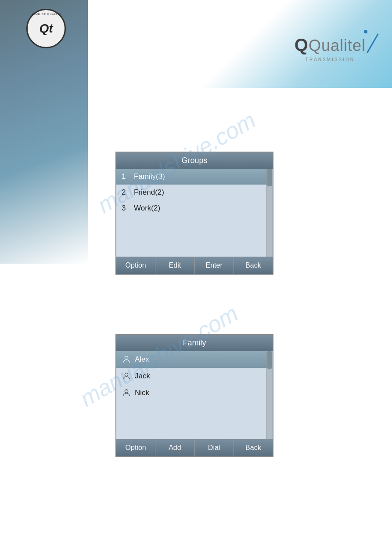 This screenshot has width=392, height=555. Describe the element at coordinates (142, 359) in the screenshot. I see `item-label: Alex` at that location.